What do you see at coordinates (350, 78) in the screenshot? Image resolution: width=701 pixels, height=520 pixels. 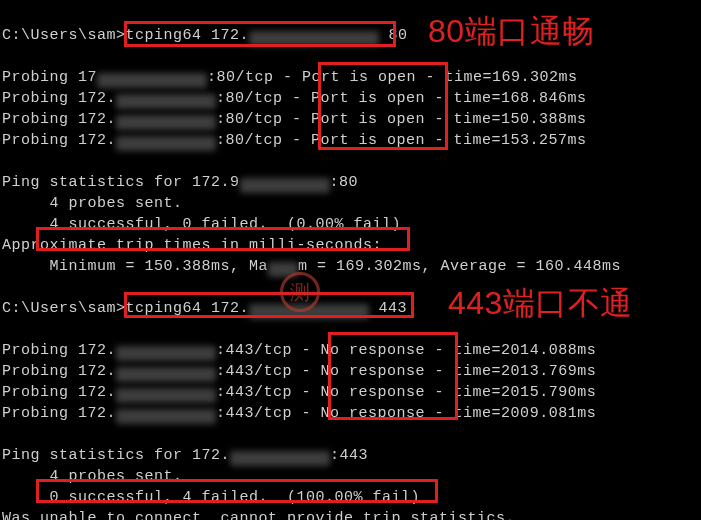 I see `probe-line: Probing 17:80/tcp - Port is open - time=…` at bounding box center [350, 78].